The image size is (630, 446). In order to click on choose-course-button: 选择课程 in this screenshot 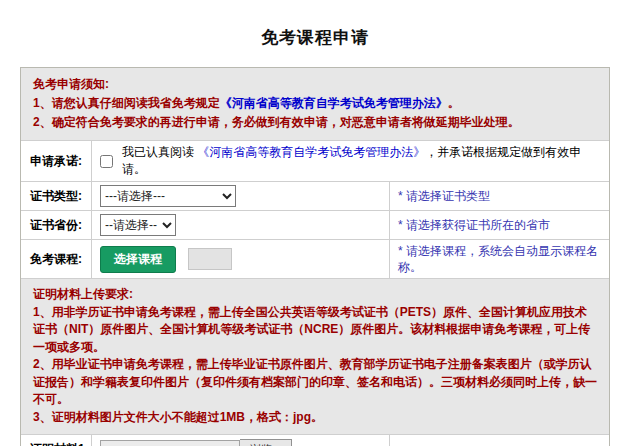, I will do `click(138, 260)`.